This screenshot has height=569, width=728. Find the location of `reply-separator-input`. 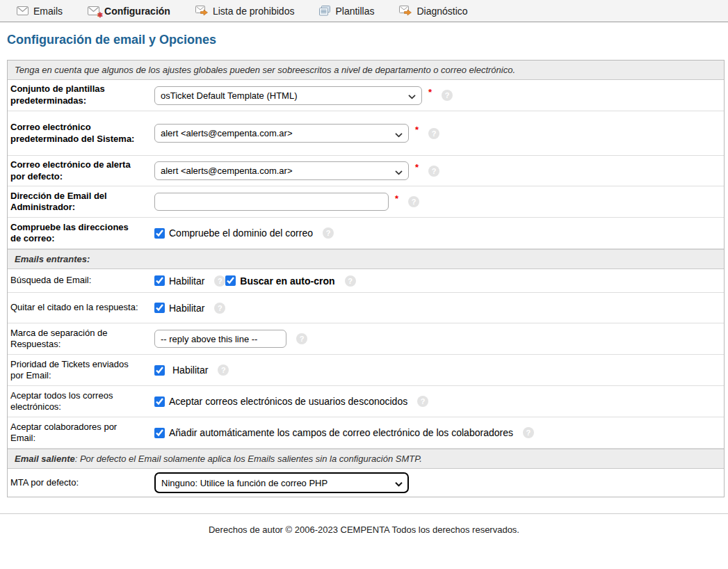

reply-separator-input is located at coordinates (220, 339).